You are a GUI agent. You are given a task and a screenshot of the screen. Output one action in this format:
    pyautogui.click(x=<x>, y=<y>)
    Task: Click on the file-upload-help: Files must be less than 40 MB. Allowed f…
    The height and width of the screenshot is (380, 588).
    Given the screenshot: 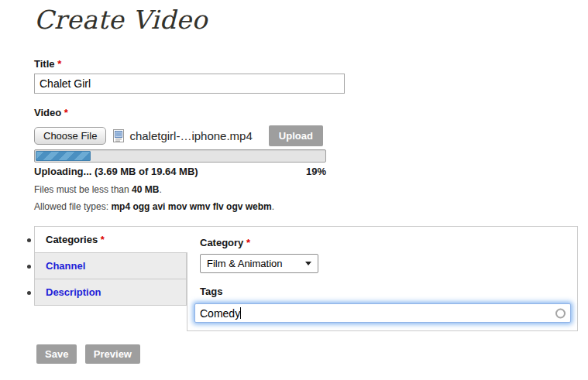 What is the action you would take?
    pyautogui.click(x=311, y=198)
    